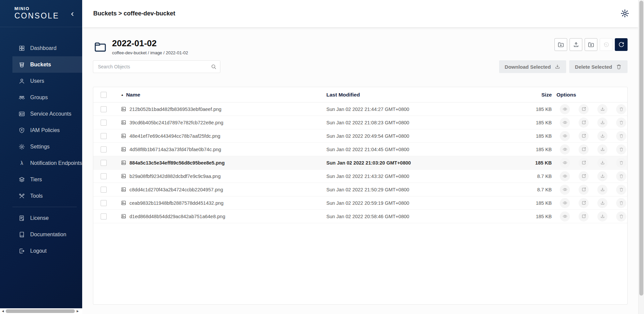  Describe the element at coordinates (40, 311) in the screenshot. I see `horizontal-scrollbar-thumb` at that location.